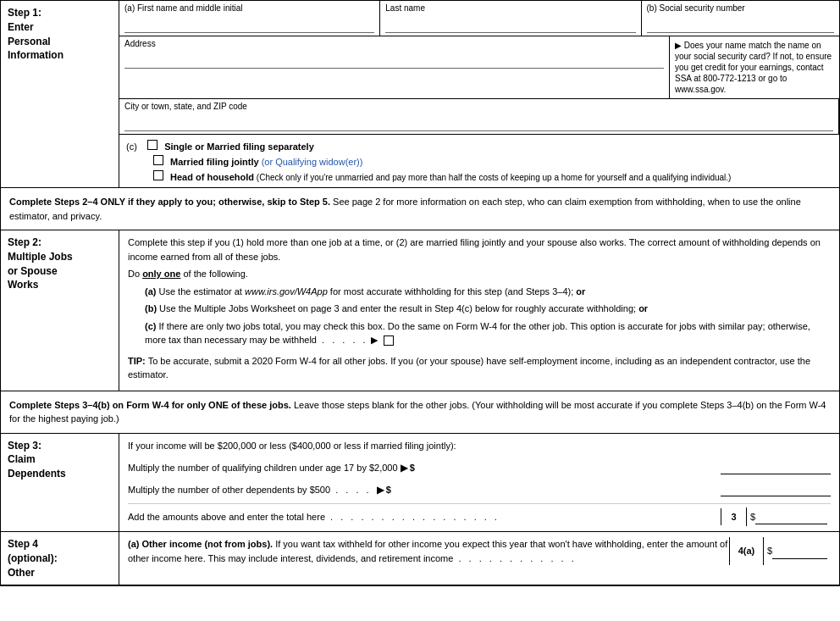 Image resolution: width=840 pixels, height=621 pixels. I want to click on checkbox-head-household, so click(158, 175).